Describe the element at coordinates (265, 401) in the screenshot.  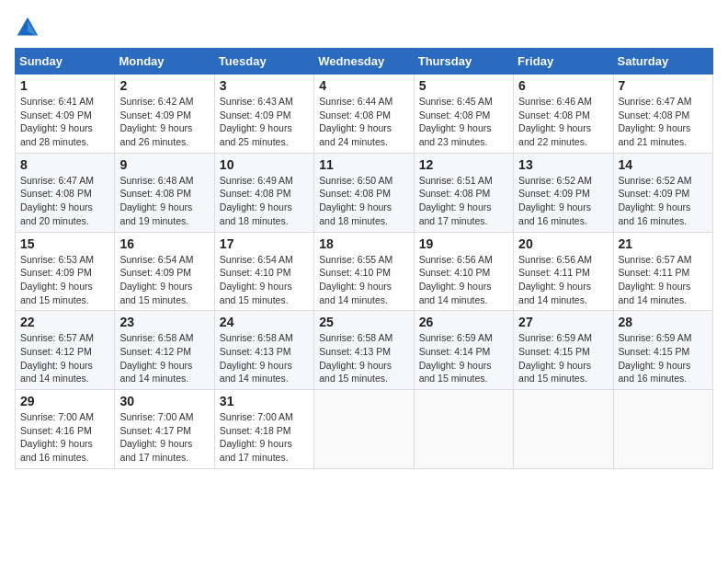
I see `day-number: 31` at that location.